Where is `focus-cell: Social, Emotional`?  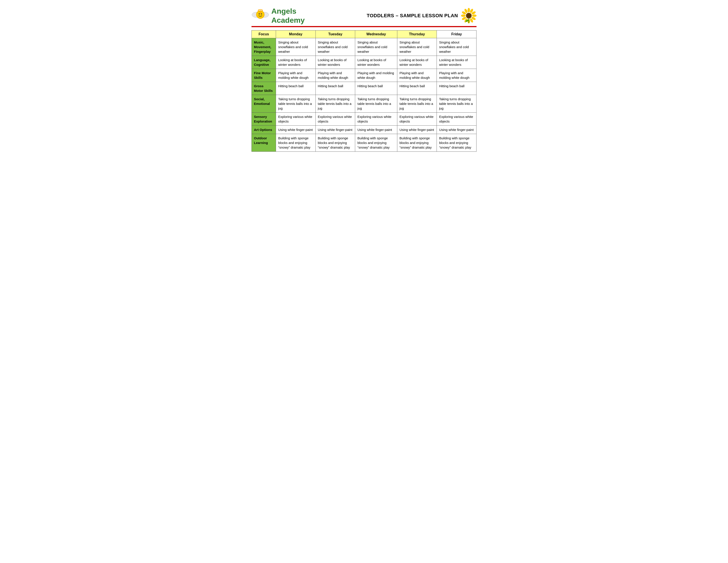 focus-cell: Social, Emotional is located at coordinates (264, 103).